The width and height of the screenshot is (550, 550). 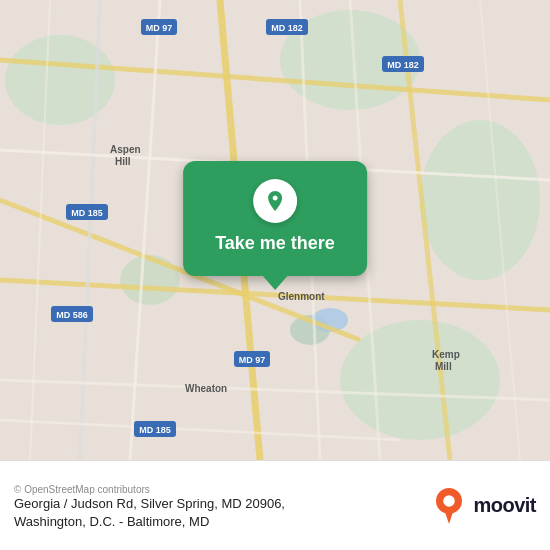 What do you see at coordinates (275, 218) in the screenshot?
I see `cta-overlay: Take me there` at bounding box center [275, 218].